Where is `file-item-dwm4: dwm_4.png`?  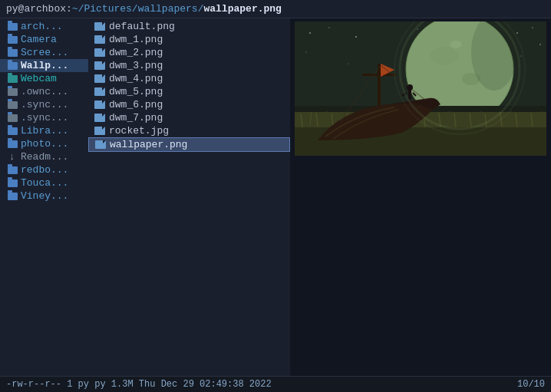
file-item-dwm4: dwm_4.png is located at coordinates (189, 78).